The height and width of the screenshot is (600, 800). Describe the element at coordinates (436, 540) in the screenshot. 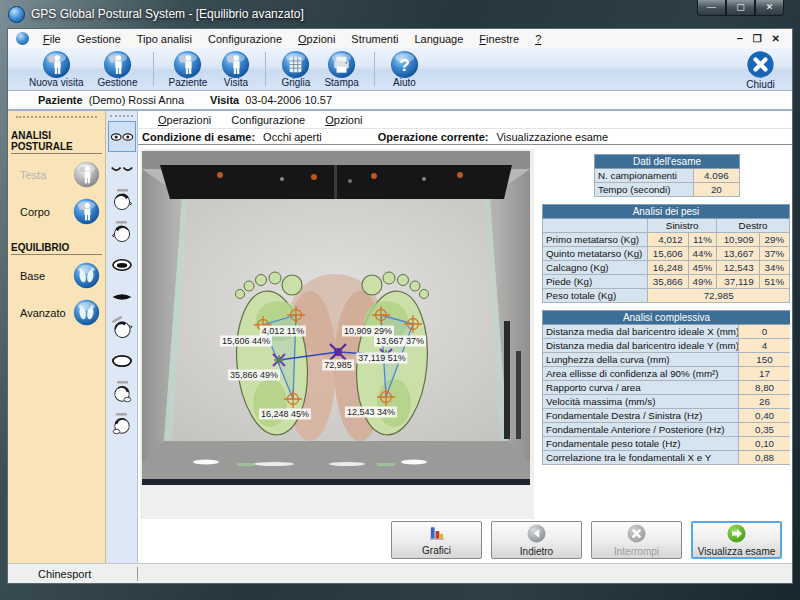

I see `grafici-button: Grafici` at that location.